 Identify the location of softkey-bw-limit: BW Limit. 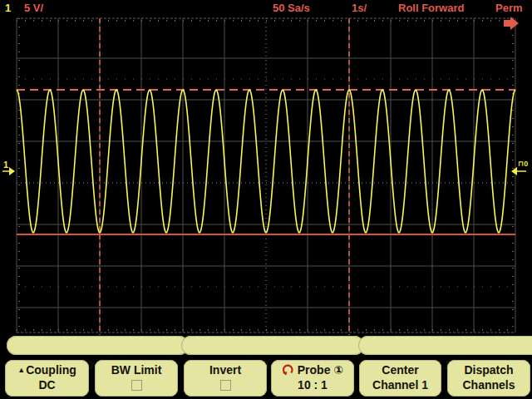
(136, 378).